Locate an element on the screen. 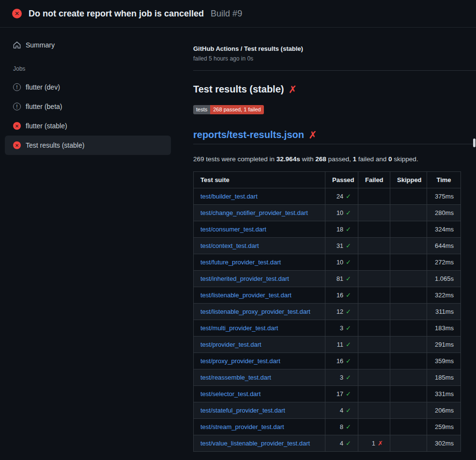  sidebar-item-label: flutter (beta) is located at coordinates (44, 107).